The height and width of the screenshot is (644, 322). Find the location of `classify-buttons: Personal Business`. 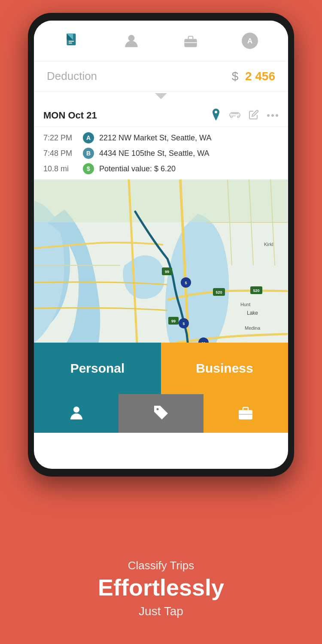

classify-buttons: Personal Business is located at coordinates (161, 368).